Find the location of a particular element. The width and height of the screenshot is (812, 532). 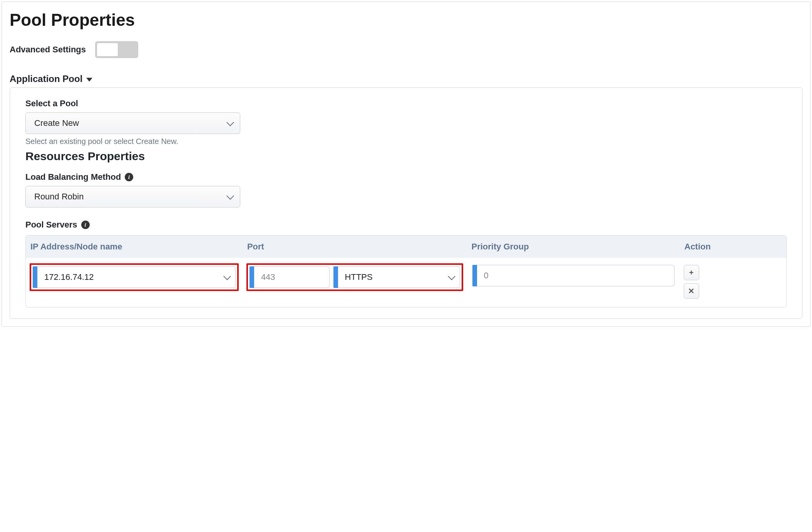

application-pool-title: Application Pool is located at coordinates (46, 79).